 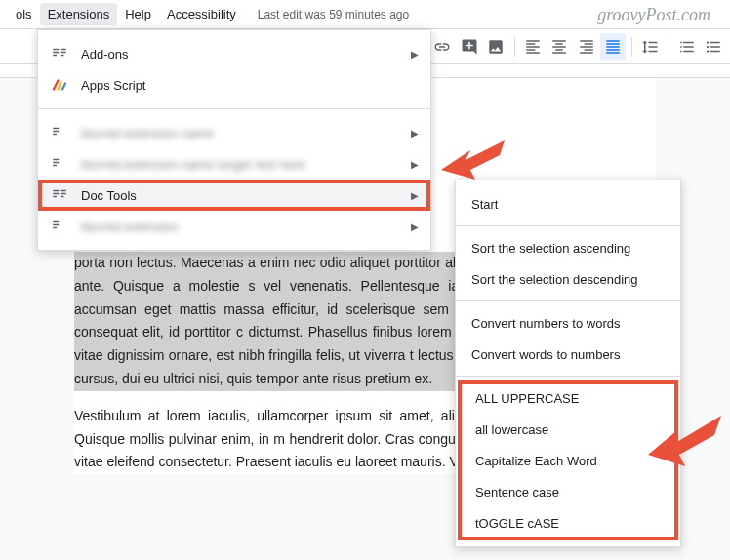 I want to click on align-right-icon, so click(x=587, y=47).